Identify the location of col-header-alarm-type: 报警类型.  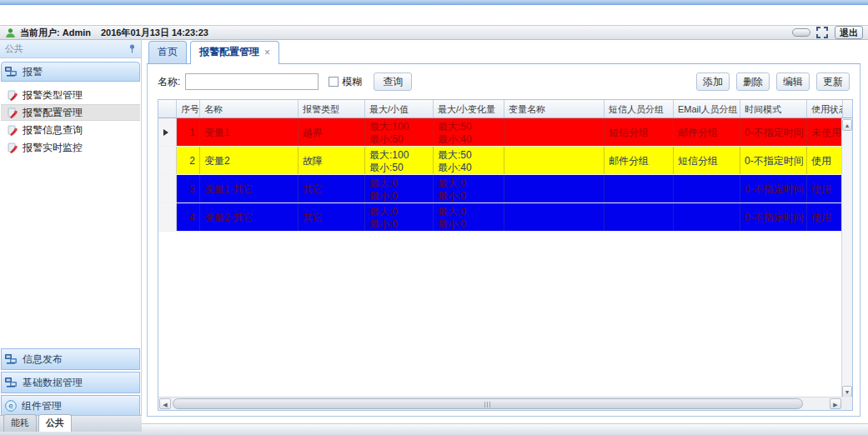
(332, 108).